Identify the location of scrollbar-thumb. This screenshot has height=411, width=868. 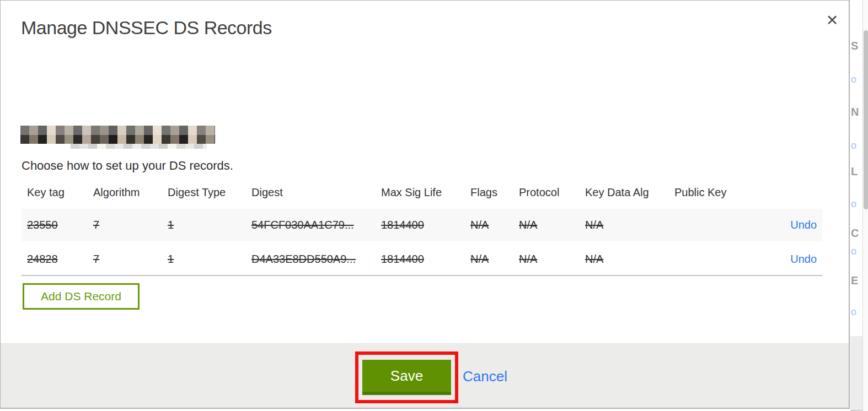
(866, 120).